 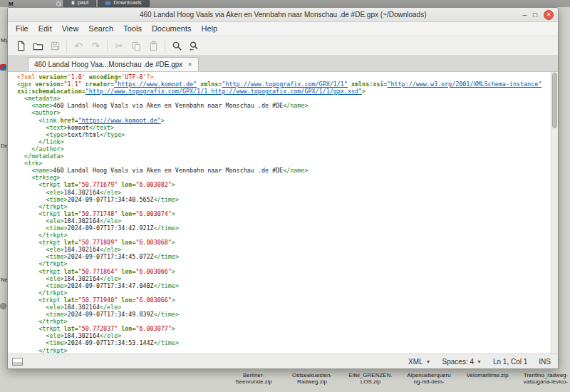 What do you see at coordinates (284, 113) in the screenshot?
I see `code-line: <author>` at bounding box center [284, 113].